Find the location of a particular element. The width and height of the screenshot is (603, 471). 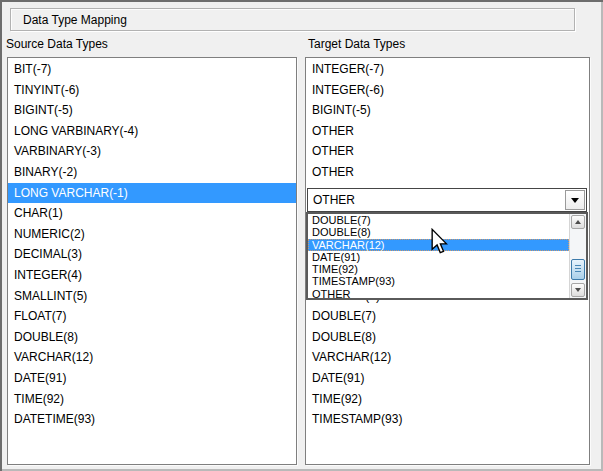

list-item: BINARY(-2) is located at coordinates (152, 172).